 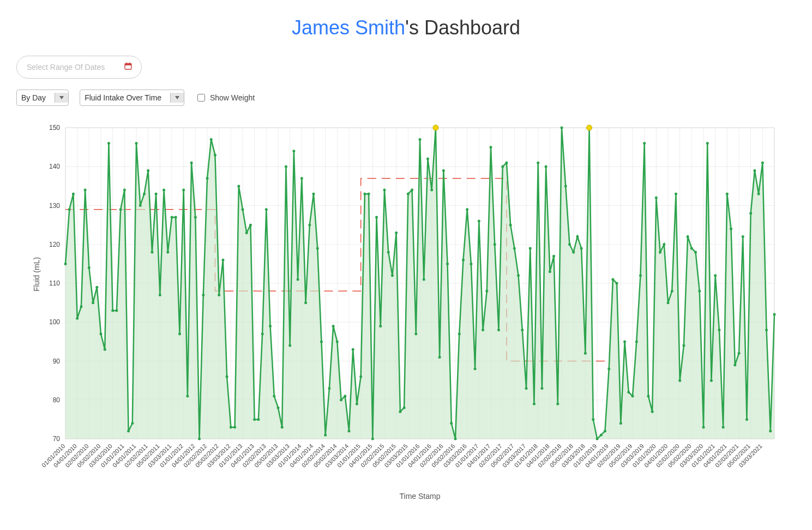 I want to click on show-weight-label: Show Weight, so click(x=232, y=98).